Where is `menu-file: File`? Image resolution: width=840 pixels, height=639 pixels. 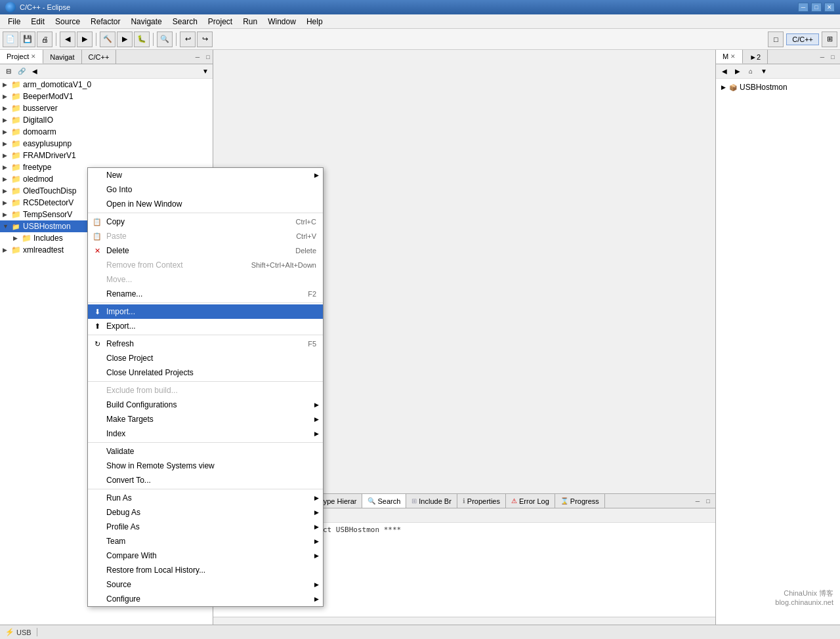 menu-file: File is located at coordinates (14, 22).